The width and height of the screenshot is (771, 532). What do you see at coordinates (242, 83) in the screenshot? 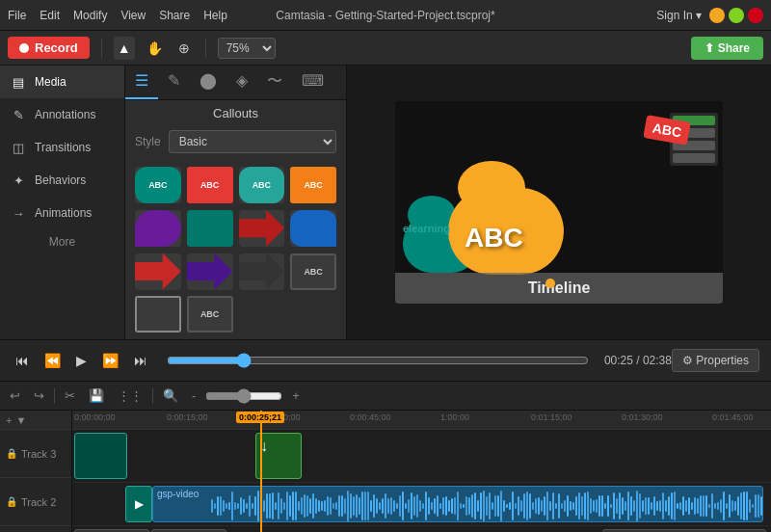
I see `tab-fill: ◈` at bounding box center [242, 83].